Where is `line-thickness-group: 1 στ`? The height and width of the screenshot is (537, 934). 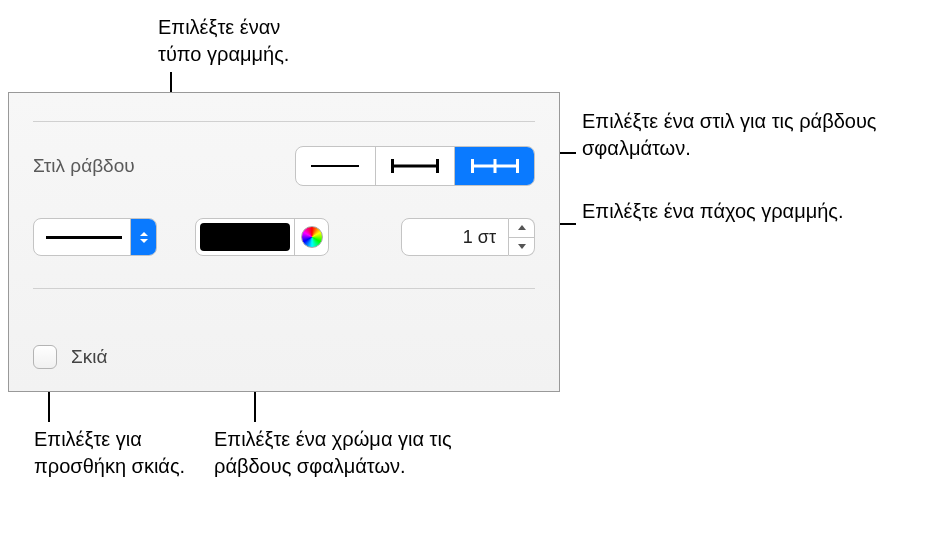
line-thickness-group: 1 στ is located at coordinates (468, 237).